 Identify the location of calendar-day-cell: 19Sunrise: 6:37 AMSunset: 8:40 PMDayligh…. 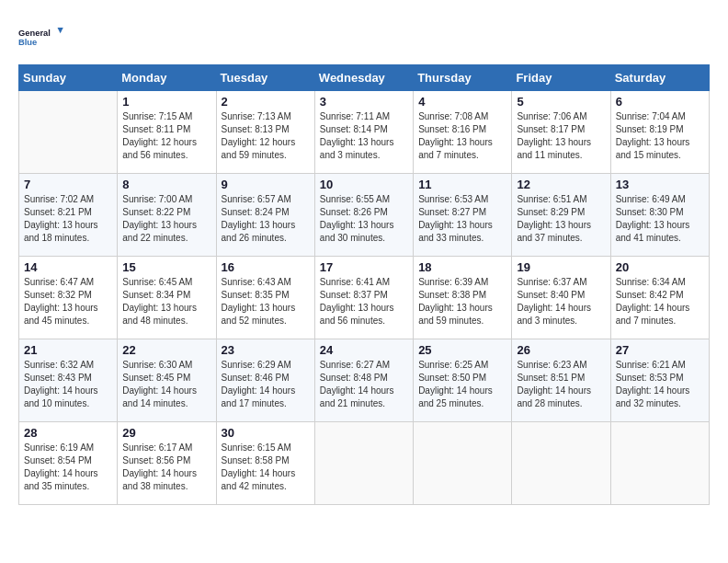
(561, 298).